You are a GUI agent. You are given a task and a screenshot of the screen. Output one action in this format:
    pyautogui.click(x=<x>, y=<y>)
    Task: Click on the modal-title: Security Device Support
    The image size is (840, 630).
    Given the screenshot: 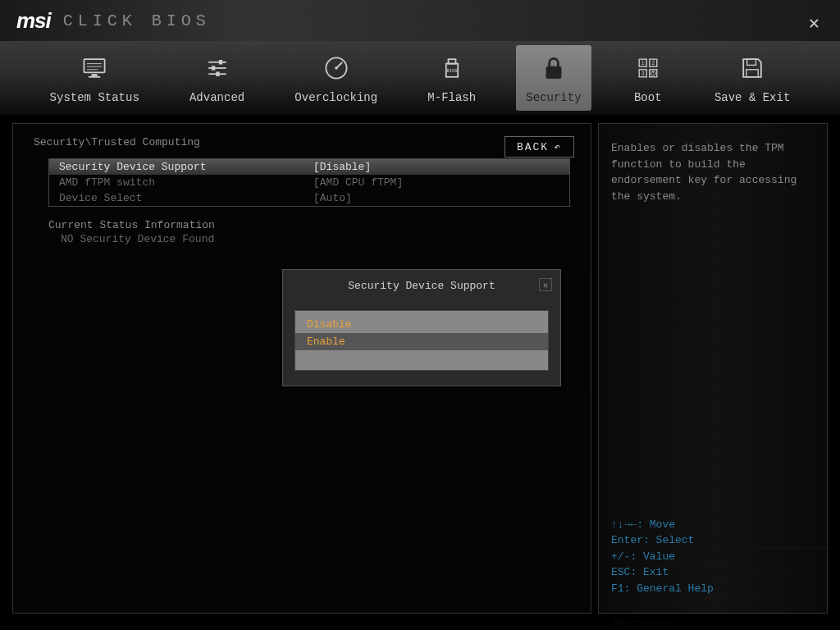 What is the action you would take?
    pyautogui.click(x=422, y=285)
    